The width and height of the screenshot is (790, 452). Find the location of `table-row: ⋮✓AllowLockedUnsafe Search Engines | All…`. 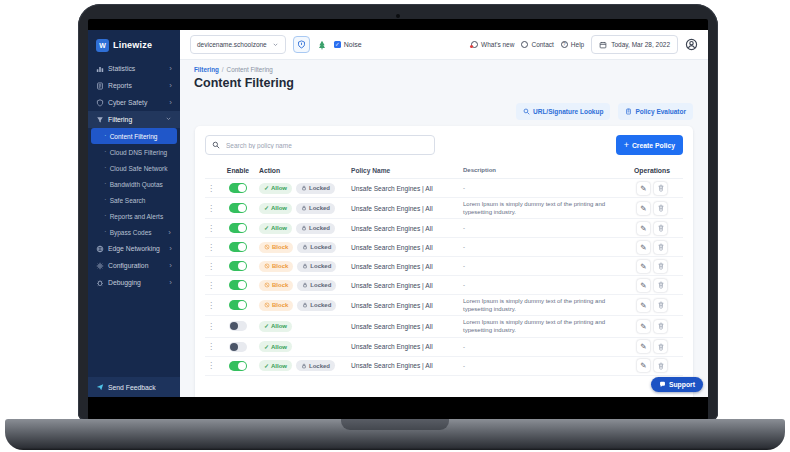

table-row: ⋮✓AllowLockedUnsafe Search Engines | All… is located at coordinates (444, 228).